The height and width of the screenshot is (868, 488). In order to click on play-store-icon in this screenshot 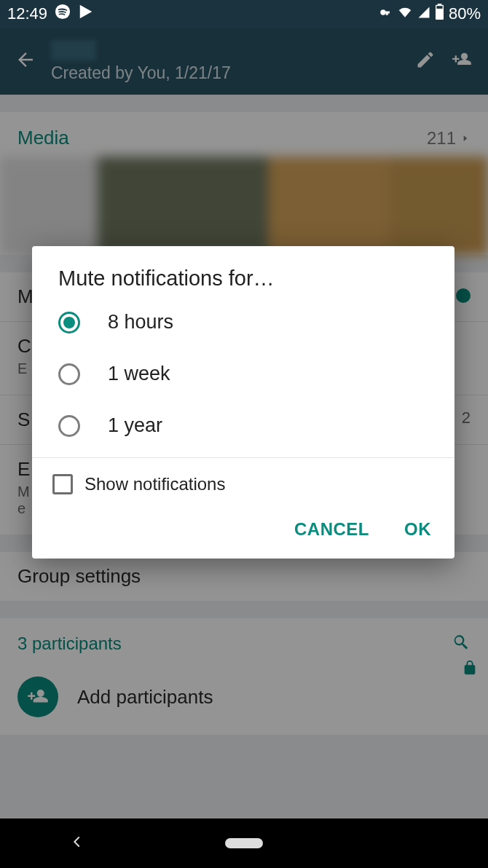, I will do `click(86, 14)`.